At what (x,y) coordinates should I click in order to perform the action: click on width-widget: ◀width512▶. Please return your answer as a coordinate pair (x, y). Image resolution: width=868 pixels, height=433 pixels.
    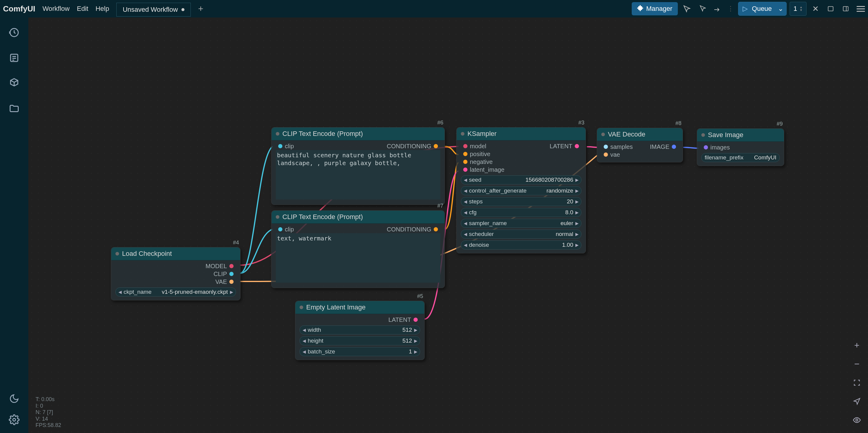
    Looking at the image, I should click on (360, 330).